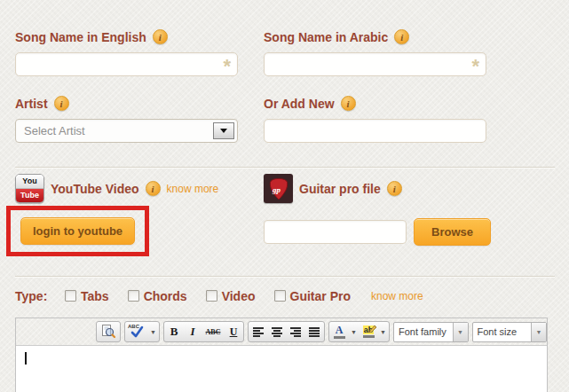 This screenshot has width=569, height=392. I want to click on spellcheck-dropdown-arrow: ▼, so click(153, 332).